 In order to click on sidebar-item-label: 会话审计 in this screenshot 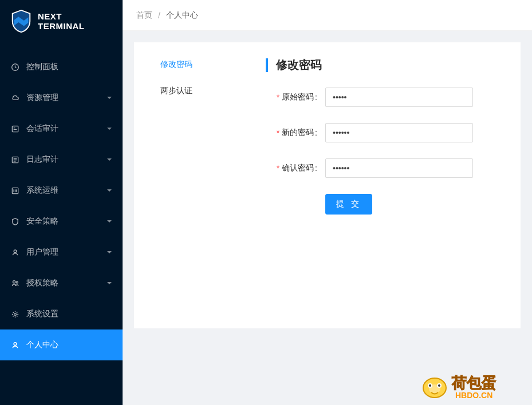, I will do `click(66, 129)`.